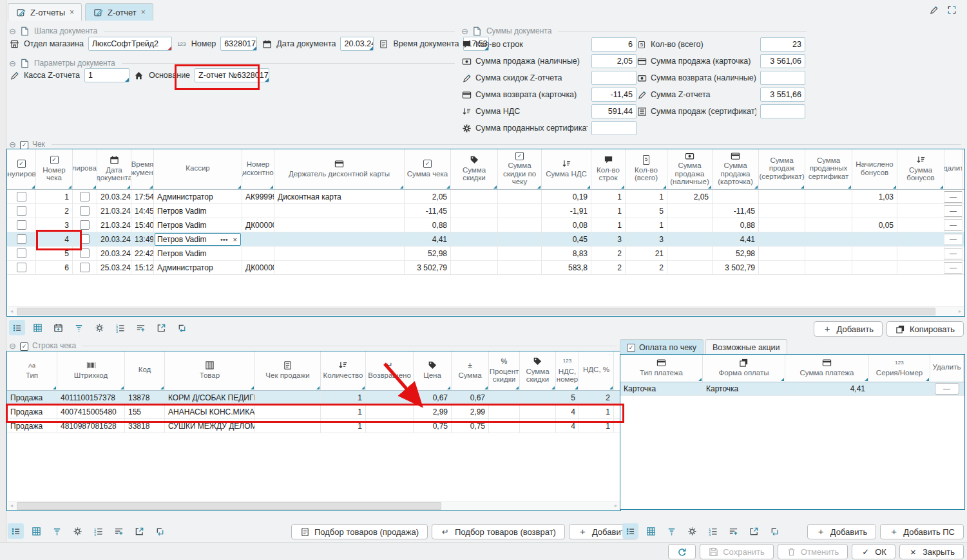  I want to click on cell-editor: Петров Vadim•••×, so click(198, 239).